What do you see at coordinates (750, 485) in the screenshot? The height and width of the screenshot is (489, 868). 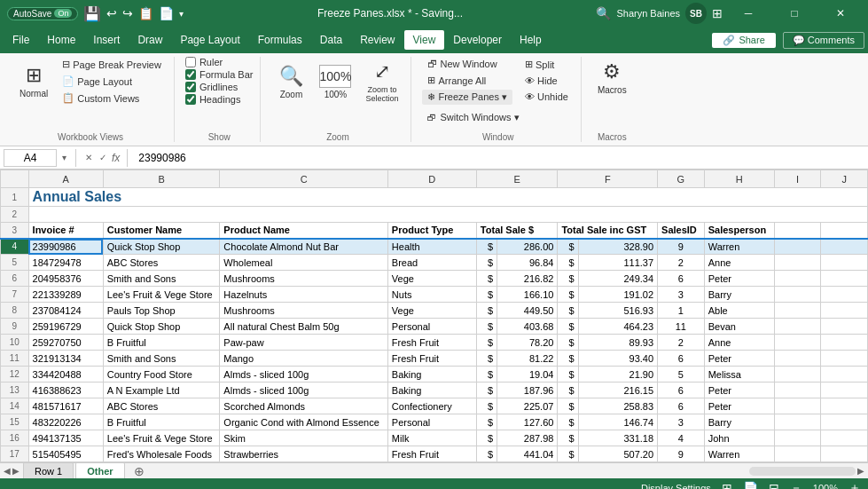 I see `view-layout-icon: 📄` at bounding box center [750, 485].